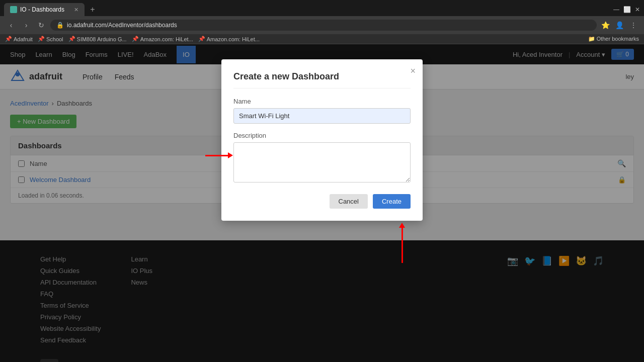 The width and height of the screenshot is (644, 362). What do you see at coordinates (163, 39) in the screenshot?
I see `bookmark-amazon1: 📌 Amazon.com: HiLet...` at bounding box center [163, 39].